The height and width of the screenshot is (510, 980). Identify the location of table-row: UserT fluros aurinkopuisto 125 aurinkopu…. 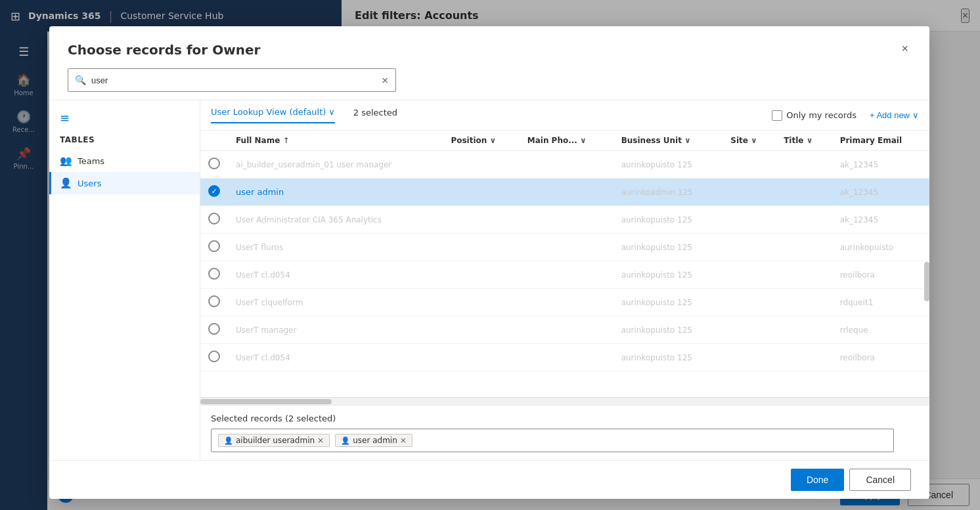
(565, 247).